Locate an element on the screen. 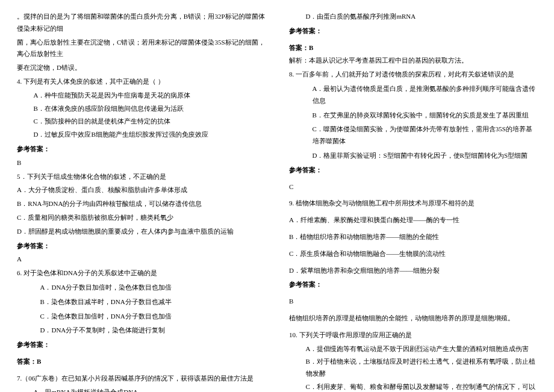  q5-ref-label: 参考答案： is located at coordinates (141, 246).